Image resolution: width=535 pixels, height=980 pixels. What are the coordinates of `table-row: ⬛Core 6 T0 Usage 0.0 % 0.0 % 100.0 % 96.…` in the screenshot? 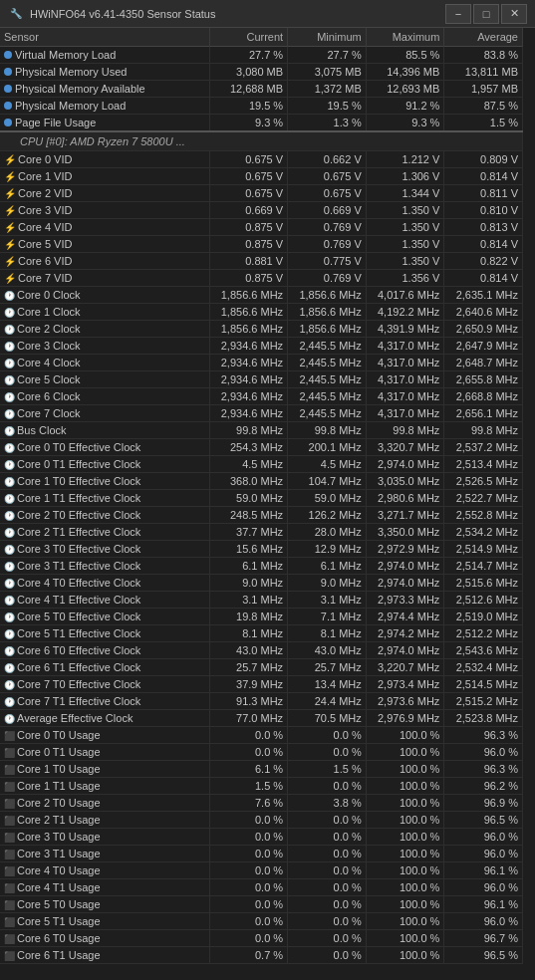 It's located at (261, 938).